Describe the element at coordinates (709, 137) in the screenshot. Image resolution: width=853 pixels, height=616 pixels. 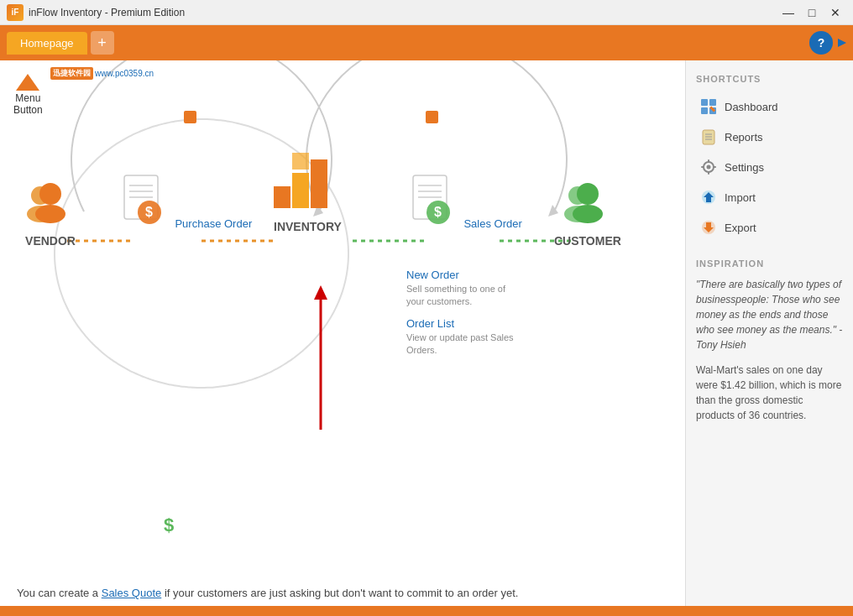
I see `reports-icon` at that location.